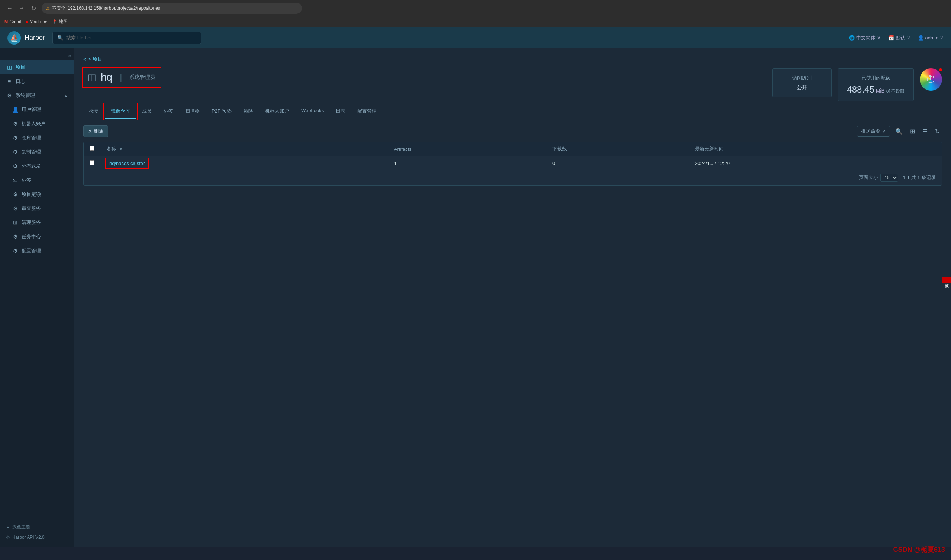 This screenshot has width=951, height=560. I want to click on tab-overview-label: 概要, so click(94, 111).